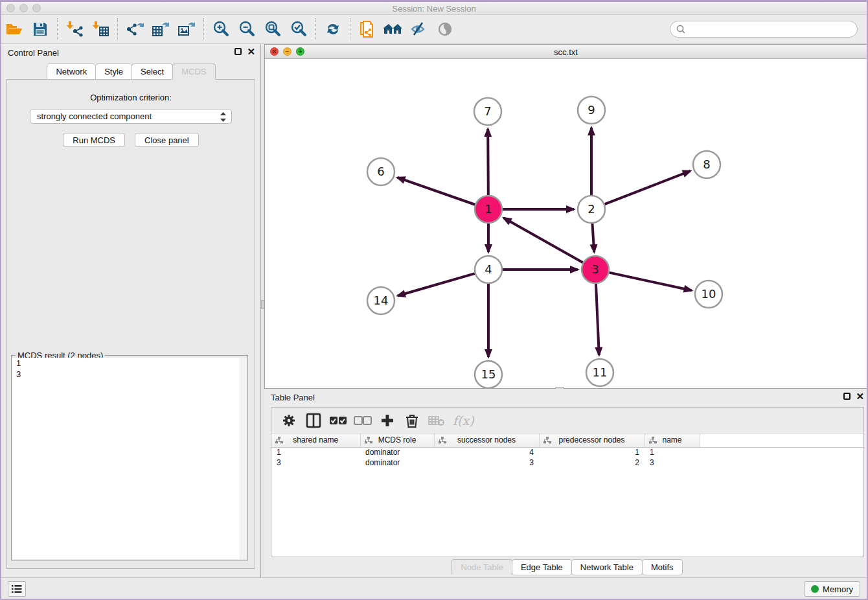 The width and height of the screenshot is (868, 600). Describe the element at coordinates (662, 568) in the screenshot. I see `tab-motifs: Motifs` at that location.